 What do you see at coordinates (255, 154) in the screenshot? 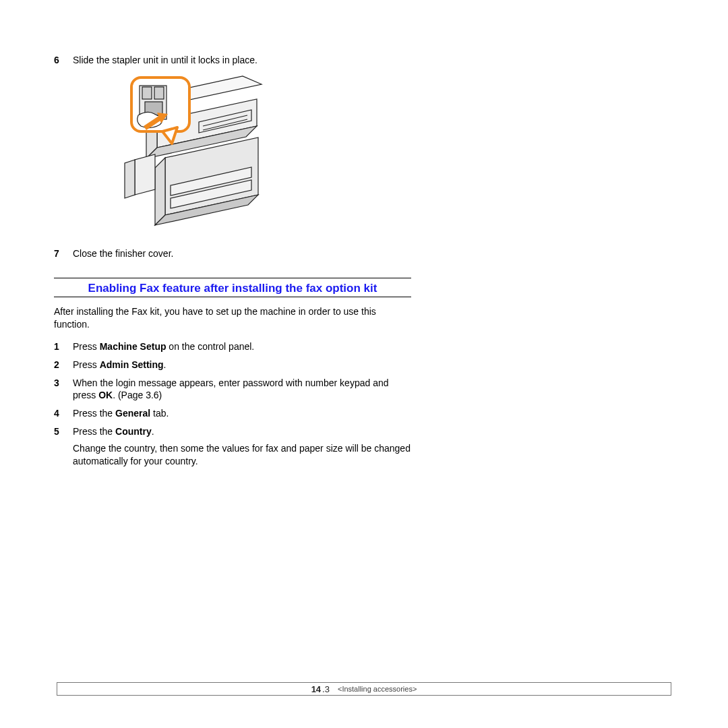
I see `printer-stapler-figure` at bounding box center [255, 154].